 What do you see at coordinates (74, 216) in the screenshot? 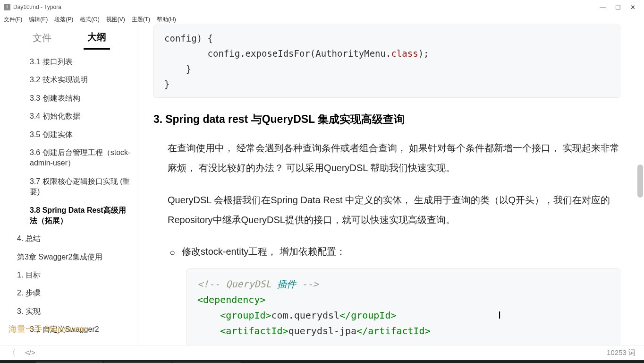
I see `outline-item-38: 3.8 Spring Data Rest高级用法（拓展）` at bounding box center [74, 216].